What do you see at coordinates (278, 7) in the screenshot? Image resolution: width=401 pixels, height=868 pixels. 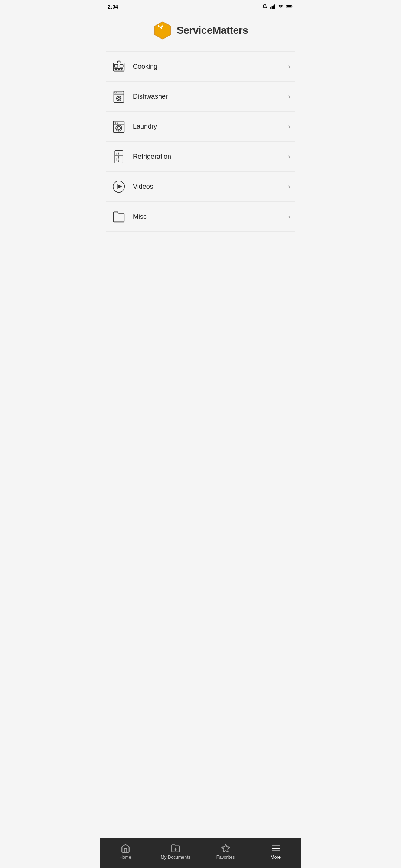 I see `status-icons` at bounding box center [278, 7].